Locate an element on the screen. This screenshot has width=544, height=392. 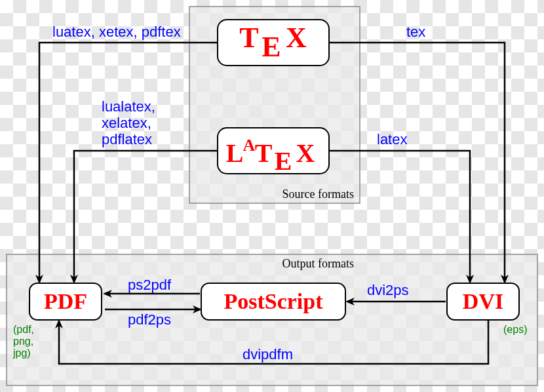
label-latex-to-pdf-l2: xelatex, is located at coordinates (126, 123).